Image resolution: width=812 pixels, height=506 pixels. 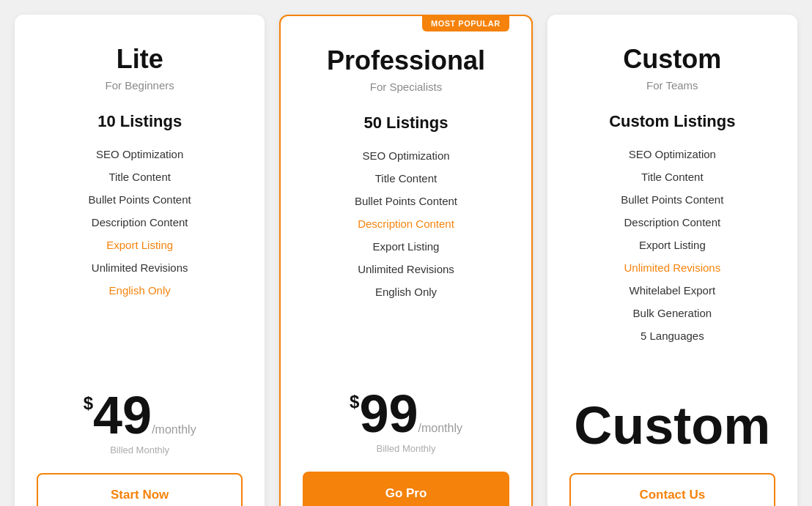 What do you see at coordinates (673, 313) in the screenshot?
I see `feature-item: Bulk Generation` at bounding box center [673, 313].